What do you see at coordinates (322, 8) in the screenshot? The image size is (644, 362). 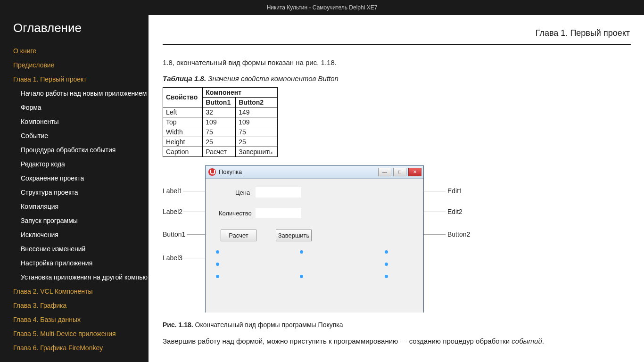 I see `window-title: Никита Культин - Самоучитель Delphi XE7` at bounding box center [322, 8].